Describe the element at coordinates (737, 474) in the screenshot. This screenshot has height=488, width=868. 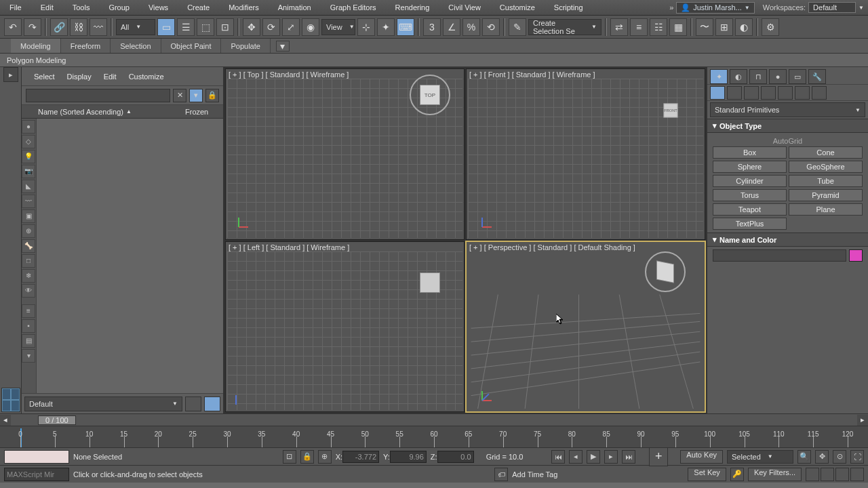
I see `key-filters-icon: 🔑` at that location.